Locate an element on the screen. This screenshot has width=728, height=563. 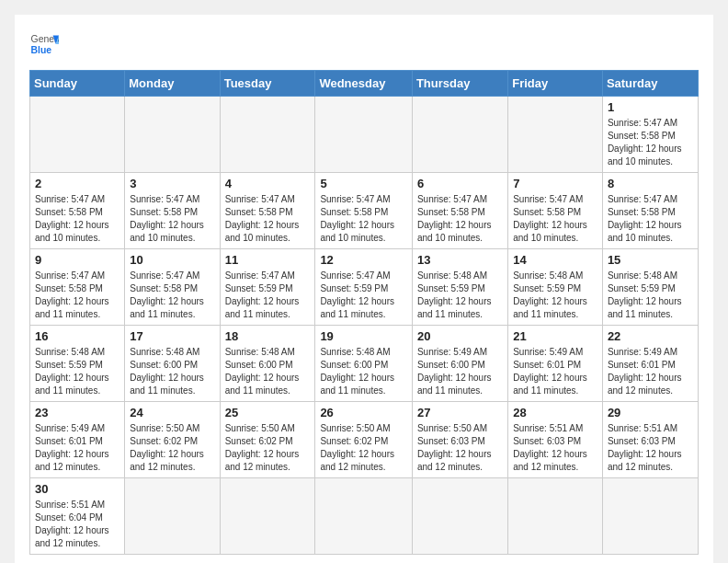
logo: General Blue is located at coordinates (46, 44).